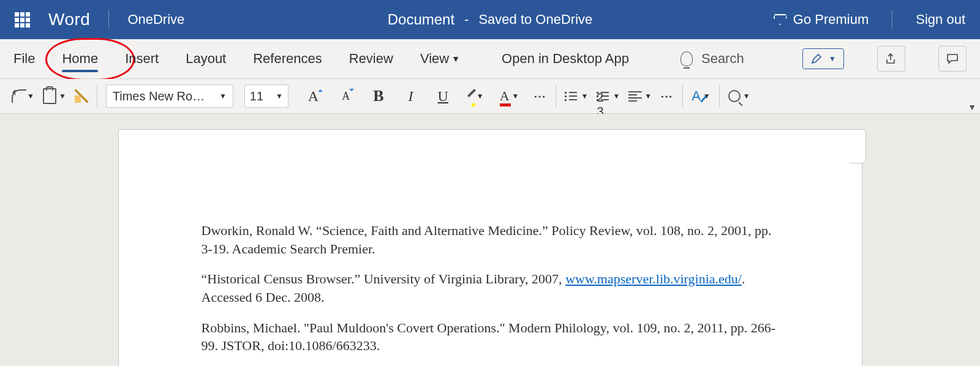 The height and width of the screenshot is (366, 980). What do you see at coordinates (421, 20) in the screenshot?
I see `document-title: Document` at bounding box center [421, 20].